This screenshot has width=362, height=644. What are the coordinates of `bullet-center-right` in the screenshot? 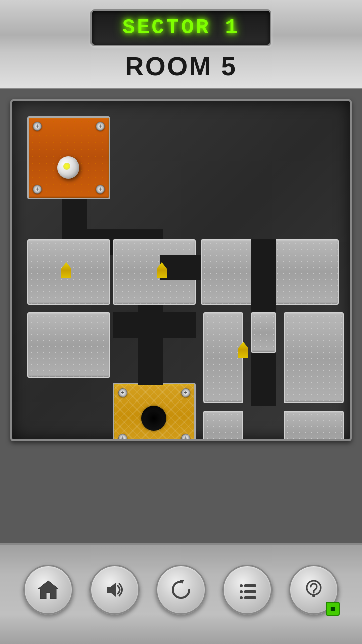 It's located at (243, 350).